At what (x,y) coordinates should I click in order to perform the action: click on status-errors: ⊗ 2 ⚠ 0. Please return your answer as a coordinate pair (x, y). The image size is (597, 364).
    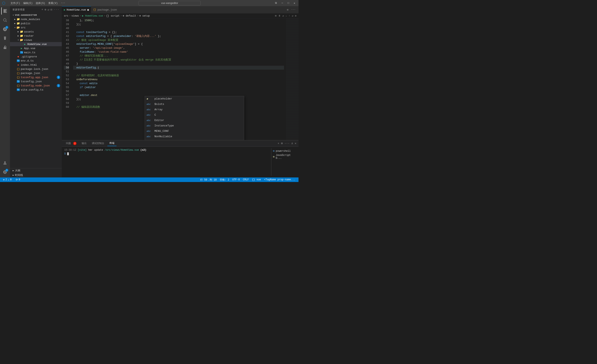
    Looking at the image, I should click on (7, 180).